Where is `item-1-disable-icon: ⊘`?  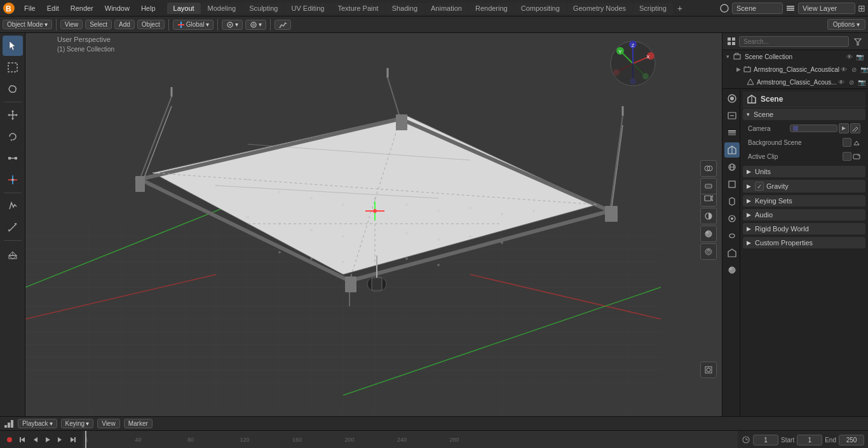
item-1-disable-icon: ⊘ is located at coordinates (851, 82).